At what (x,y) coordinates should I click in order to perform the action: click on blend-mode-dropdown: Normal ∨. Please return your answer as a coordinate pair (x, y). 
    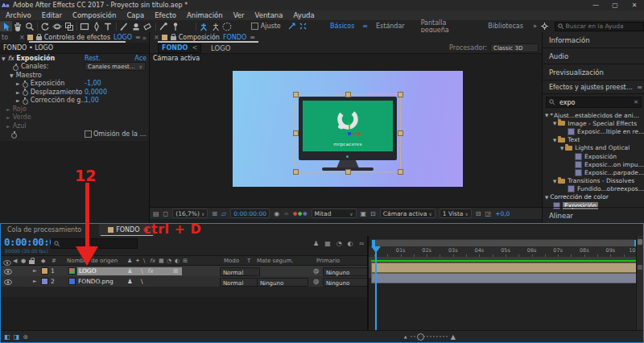
    Looking at the image, I should click on (240, 272).